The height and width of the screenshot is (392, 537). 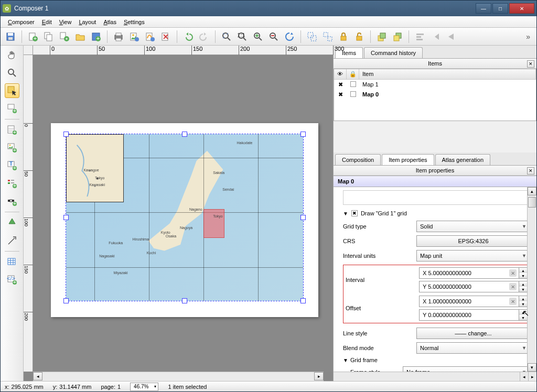 I want to click on maximize-button: □, so click(x=500, y=8).